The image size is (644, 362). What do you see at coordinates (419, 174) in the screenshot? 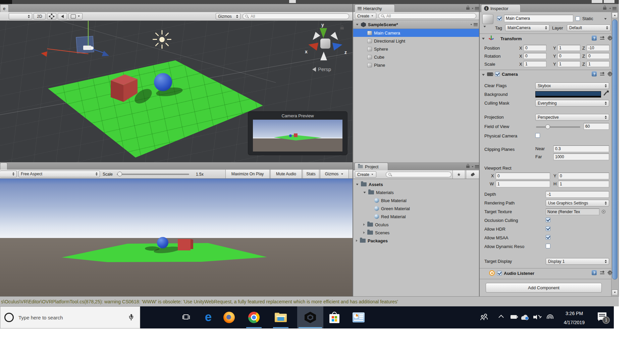
I see `project-search-input` at bounding box center [419, 174].